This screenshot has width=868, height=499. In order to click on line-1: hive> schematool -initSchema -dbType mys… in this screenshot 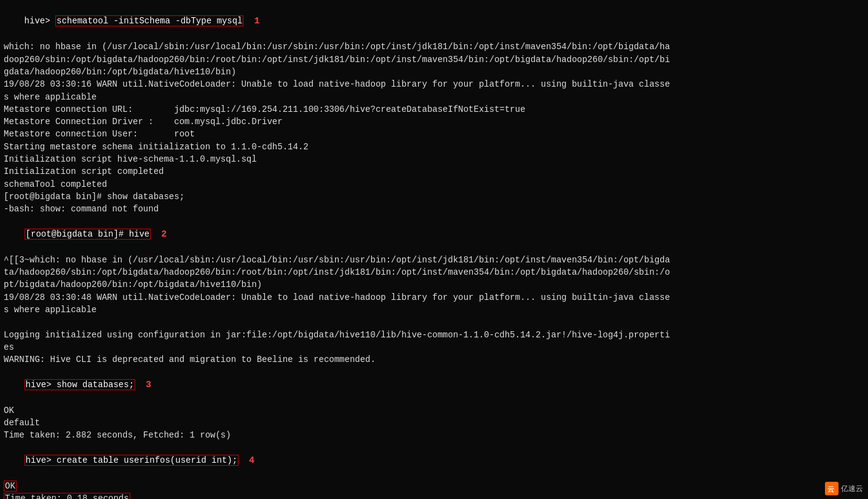, I will do `click(434, 22)`.